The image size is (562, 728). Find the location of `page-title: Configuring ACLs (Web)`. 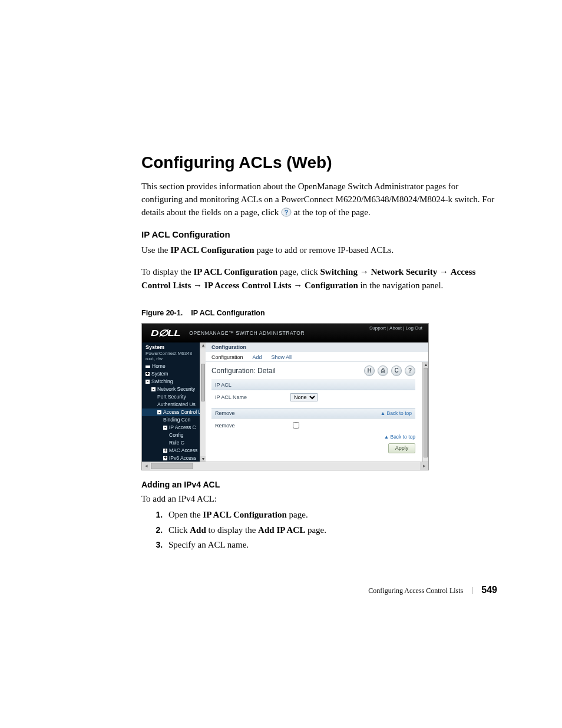

page-title: Configuring ACLs (Web) is located at coordinates (319, 163).